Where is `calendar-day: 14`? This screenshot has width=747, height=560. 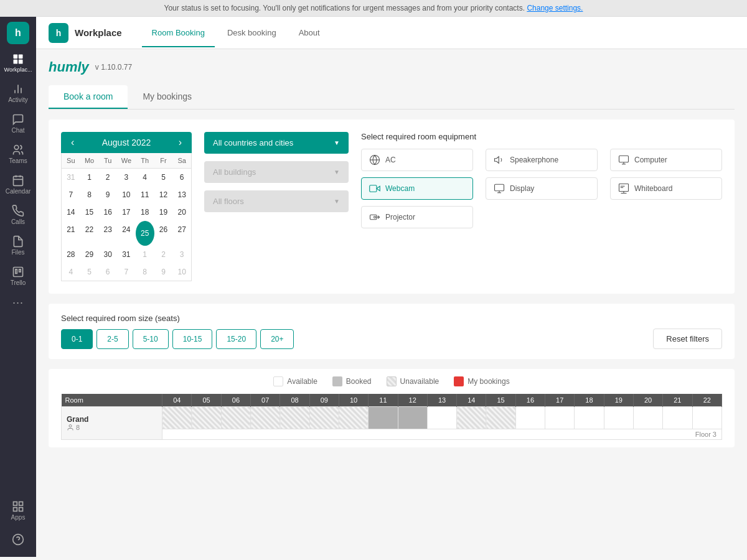 calendar-day: 14 is located at coordinates (71, 212).